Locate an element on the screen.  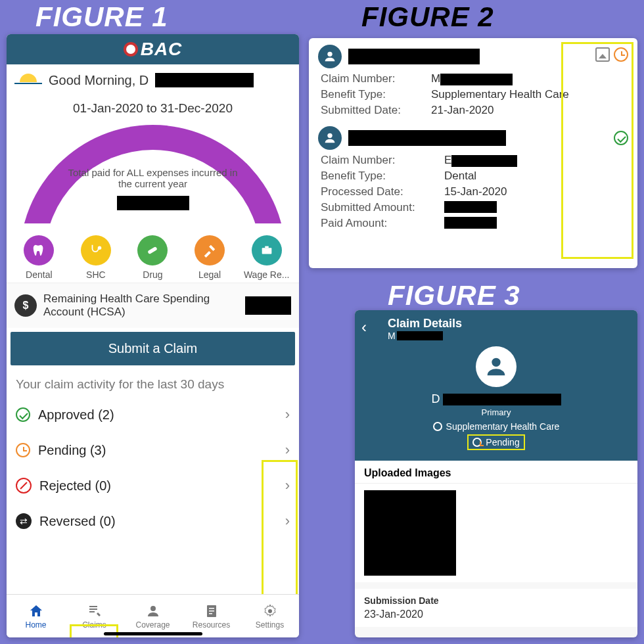
benefit-type-value: Dental is located at coordinates (536, 176).